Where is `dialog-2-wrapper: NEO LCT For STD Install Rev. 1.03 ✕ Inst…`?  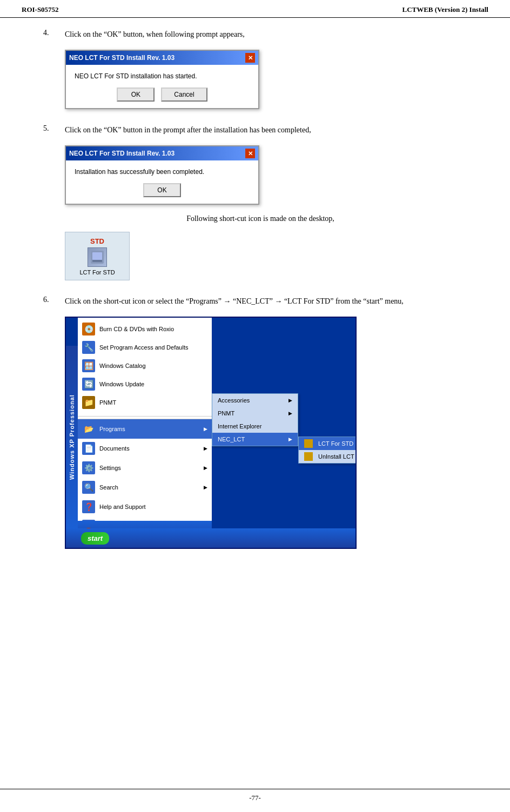
dialog-2-wrapper: NEO LCT For STD Install Rev. 1.03 ✕ Inst… is located at coordinates (271, 175).